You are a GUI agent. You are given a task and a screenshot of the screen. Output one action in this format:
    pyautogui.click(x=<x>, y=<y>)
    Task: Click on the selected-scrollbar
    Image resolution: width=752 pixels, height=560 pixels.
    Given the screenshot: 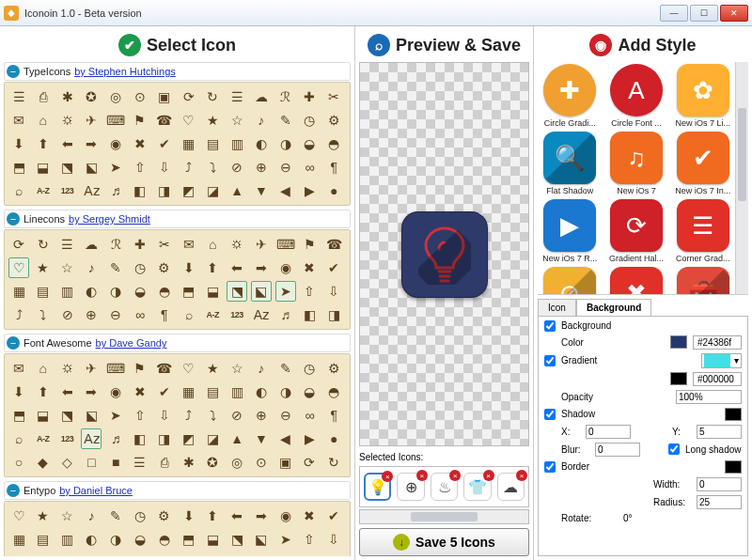 What is the action you would take?
    pyautogui.click(x=444, y=517)
    